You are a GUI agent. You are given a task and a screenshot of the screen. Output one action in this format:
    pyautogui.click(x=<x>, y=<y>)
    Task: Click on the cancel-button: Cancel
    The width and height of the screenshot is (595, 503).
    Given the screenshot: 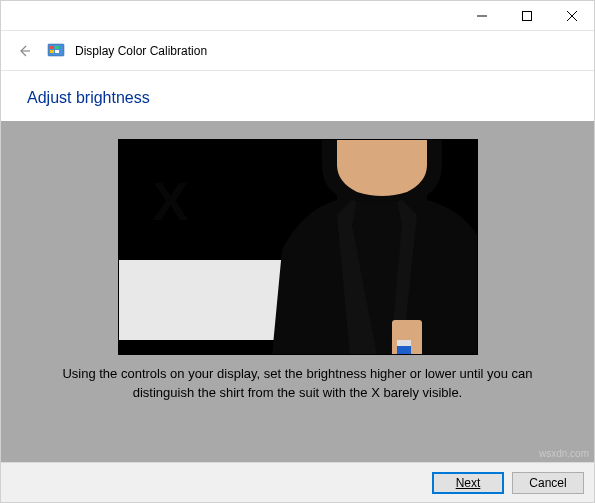 What is the action you would take?
    pyautogui.click(x=548, y=483)
    